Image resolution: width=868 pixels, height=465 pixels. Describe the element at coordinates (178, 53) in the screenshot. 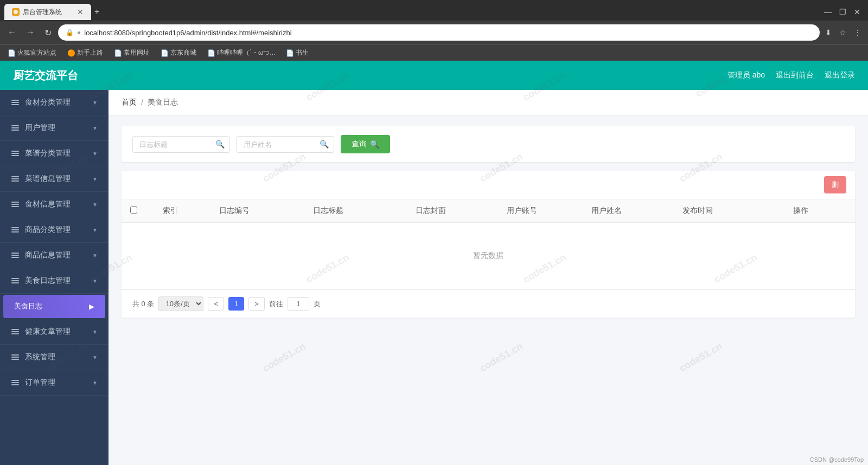

I see `bookmark-jd: 📄 京东商城` at that location.